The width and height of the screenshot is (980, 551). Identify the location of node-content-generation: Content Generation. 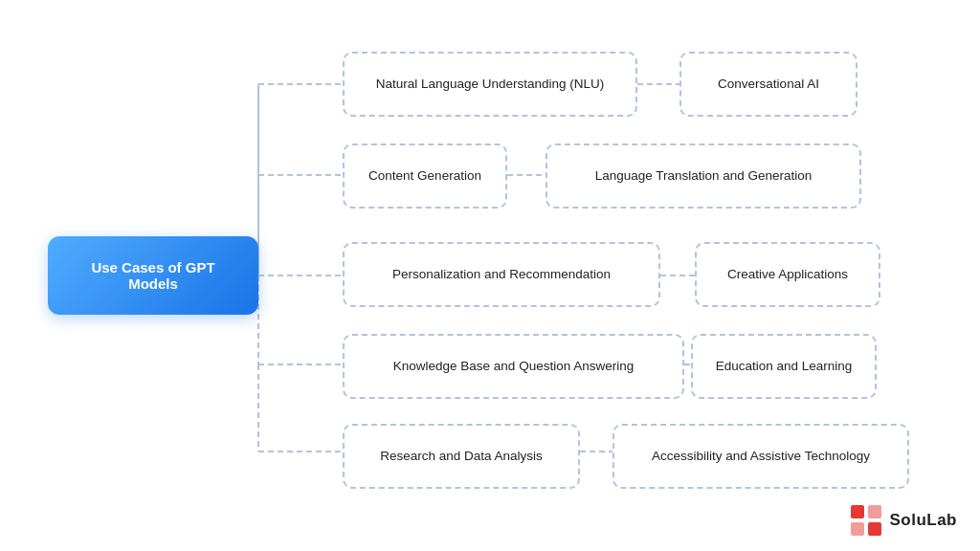
(425, 176).